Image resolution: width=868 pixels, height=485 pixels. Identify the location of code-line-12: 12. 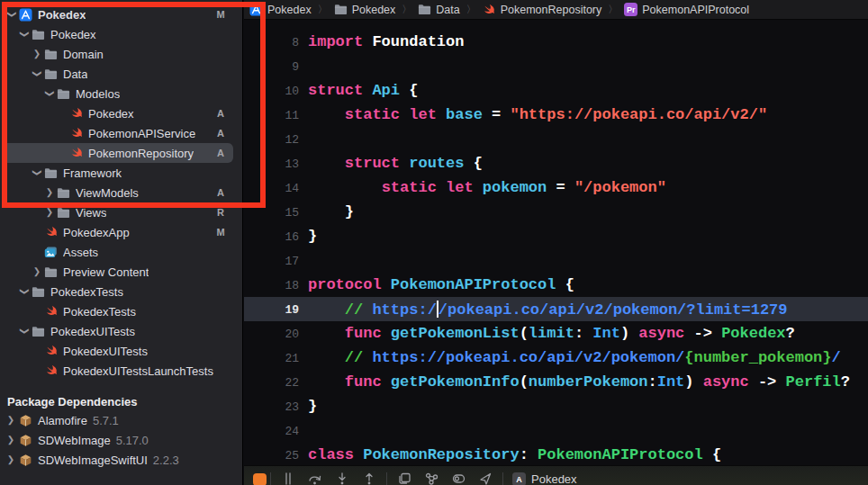
(556, 139).